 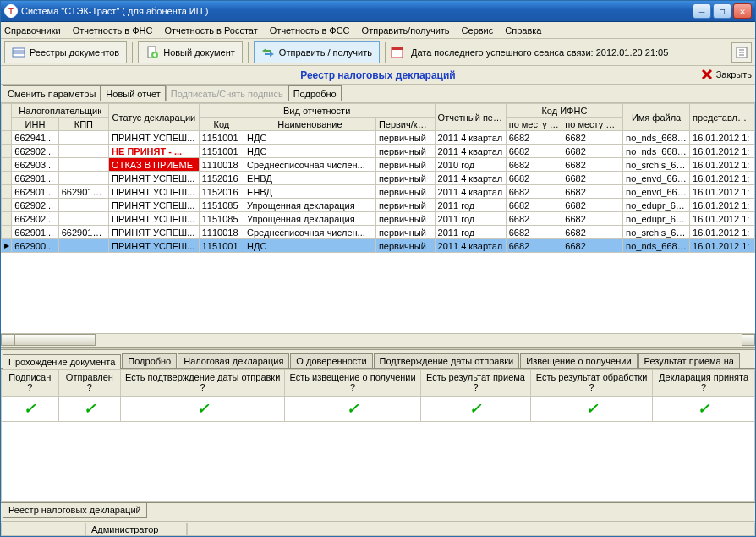 I want to click on tab-declaration: Налоговая декларация, so click(x=233, y=360).